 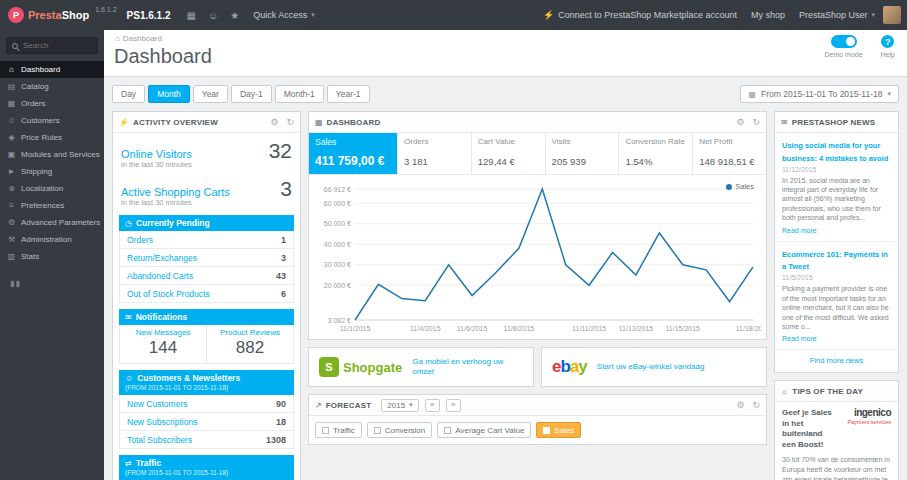 I want to click on sidebar-item-customers: ☺Customers, so click(x=52, y=120).